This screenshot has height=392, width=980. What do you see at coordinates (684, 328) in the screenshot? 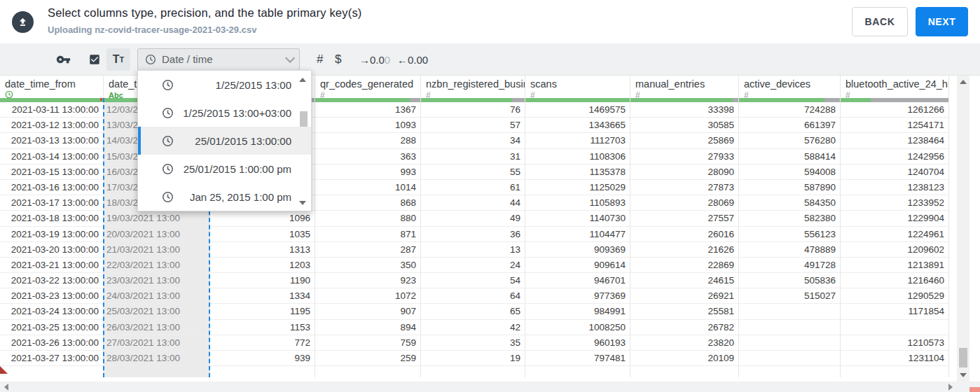
I see `table-cell: 26782` at bounding box center [684, 328].